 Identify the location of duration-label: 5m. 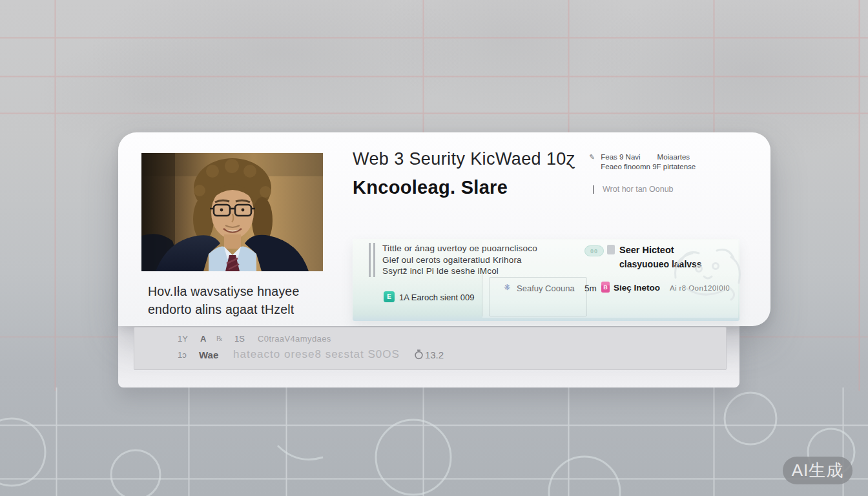
(590, 288).